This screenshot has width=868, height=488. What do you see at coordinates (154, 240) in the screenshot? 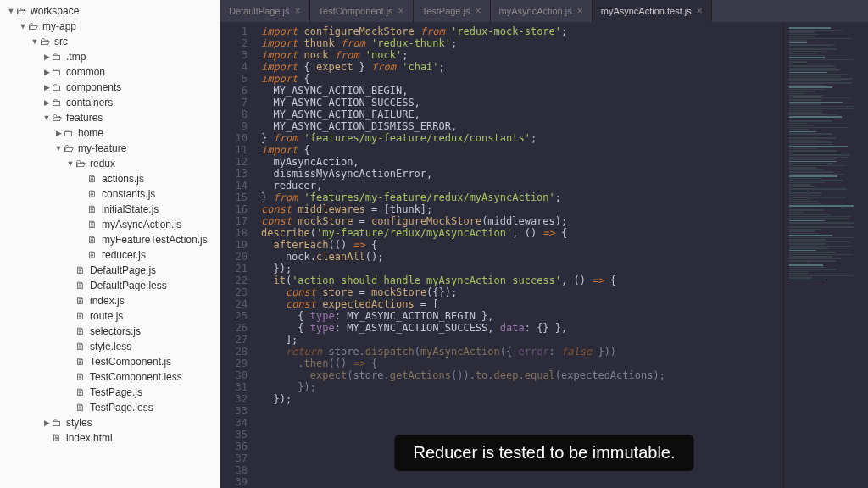
I see `tree-label: myFeatureTestAction.js` at bounding box center [154, 240].